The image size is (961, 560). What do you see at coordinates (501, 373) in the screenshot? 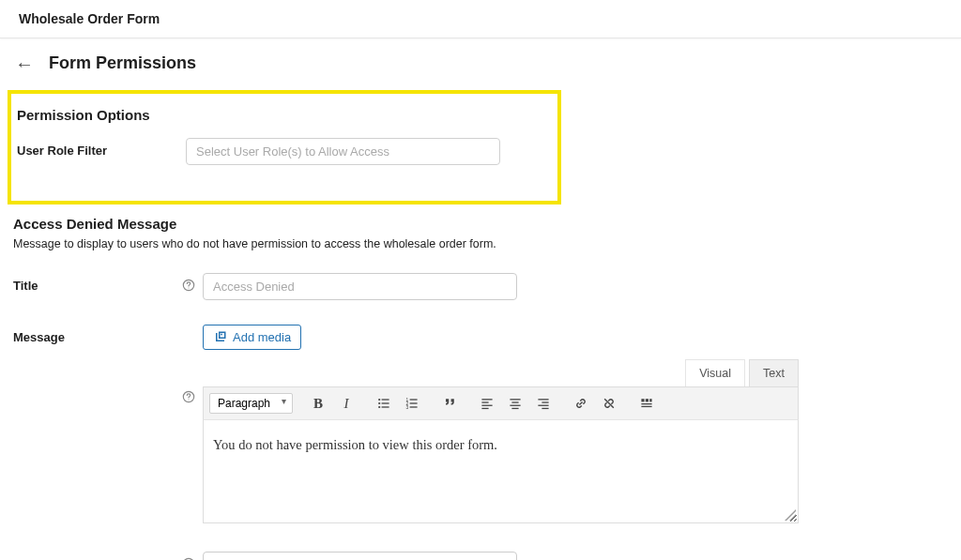
I see `editor-tabs: Visual Text` at bounding box center [501, 373].